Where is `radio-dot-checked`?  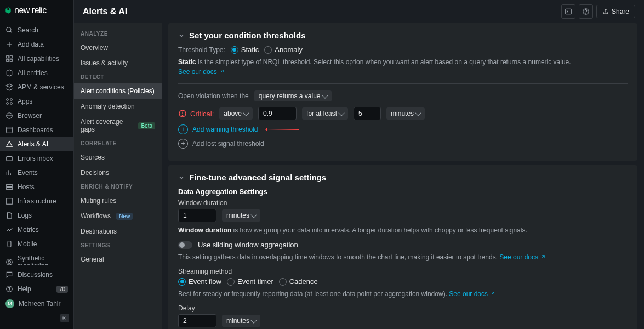 radio-dot-checked is located at coordinates (235, 50).